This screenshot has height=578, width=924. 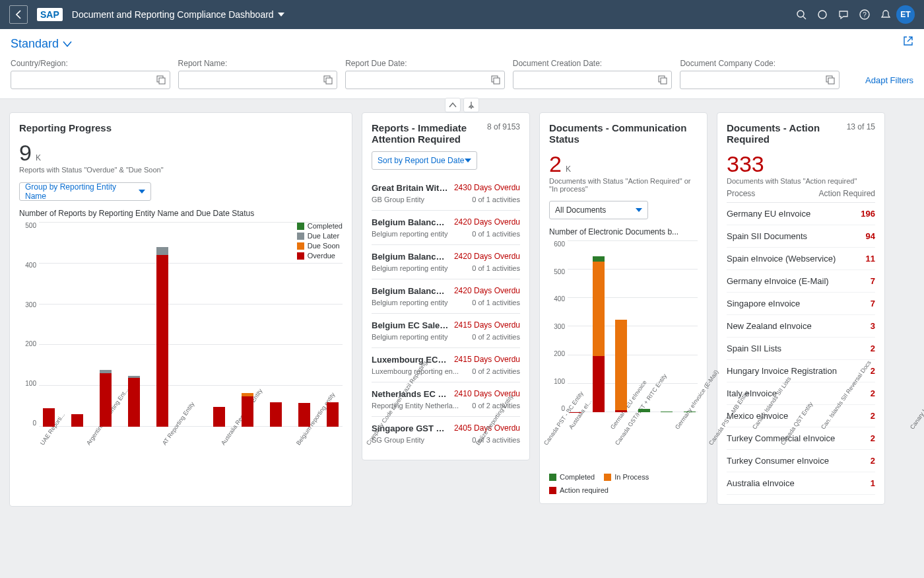 I want to click on kpi-value: 9, so click(x=25, y=153).